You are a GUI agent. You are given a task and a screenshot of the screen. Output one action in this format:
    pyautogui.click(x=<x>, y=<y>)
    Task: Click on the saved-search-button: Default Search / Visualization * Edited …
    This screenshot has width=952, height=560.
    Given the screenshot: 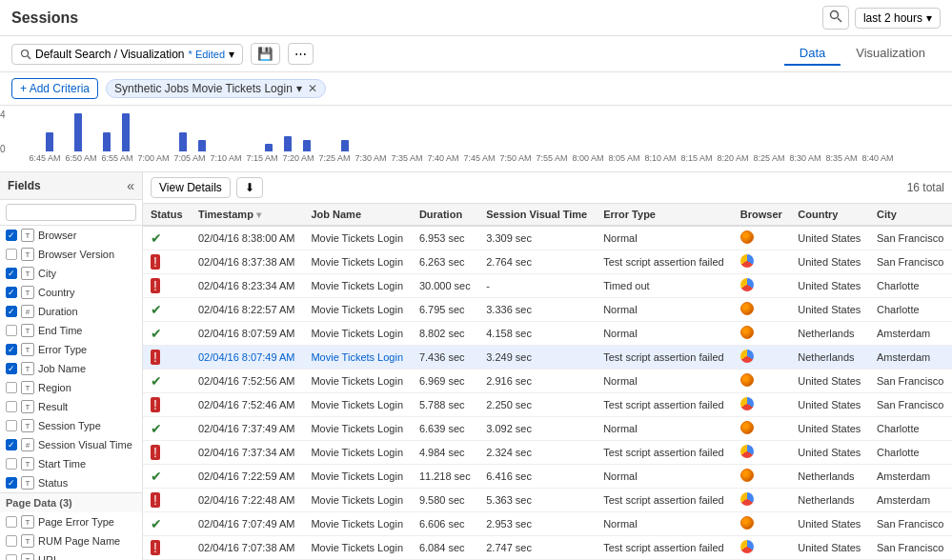 What is the action you would take?
    pyautogui.click(x=128, y=54)
    